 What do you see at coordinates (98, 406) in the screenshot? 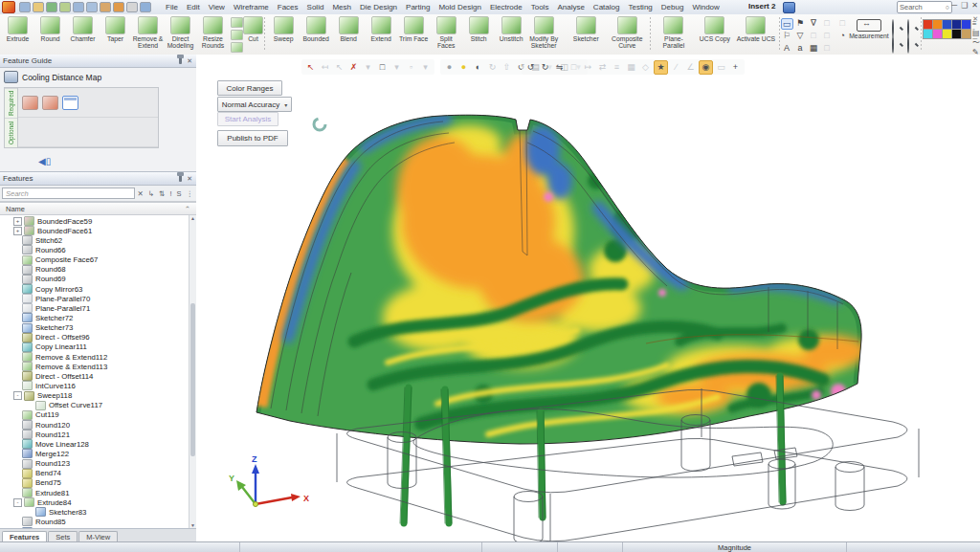
I see `tree-item: Offset Curve117` at bounding box center [98, 406].